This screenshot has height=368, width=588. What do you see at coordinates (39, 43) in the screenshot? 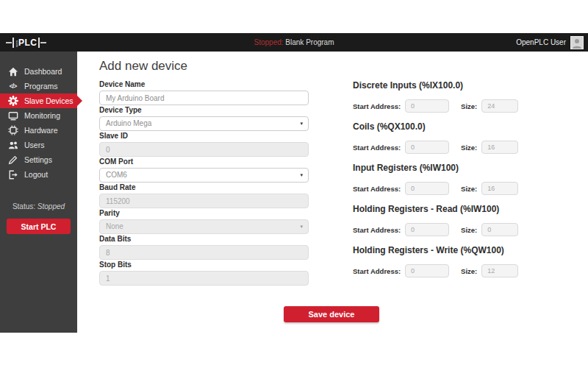
I see `logo-bar-right` at bounding box center [39, 43].